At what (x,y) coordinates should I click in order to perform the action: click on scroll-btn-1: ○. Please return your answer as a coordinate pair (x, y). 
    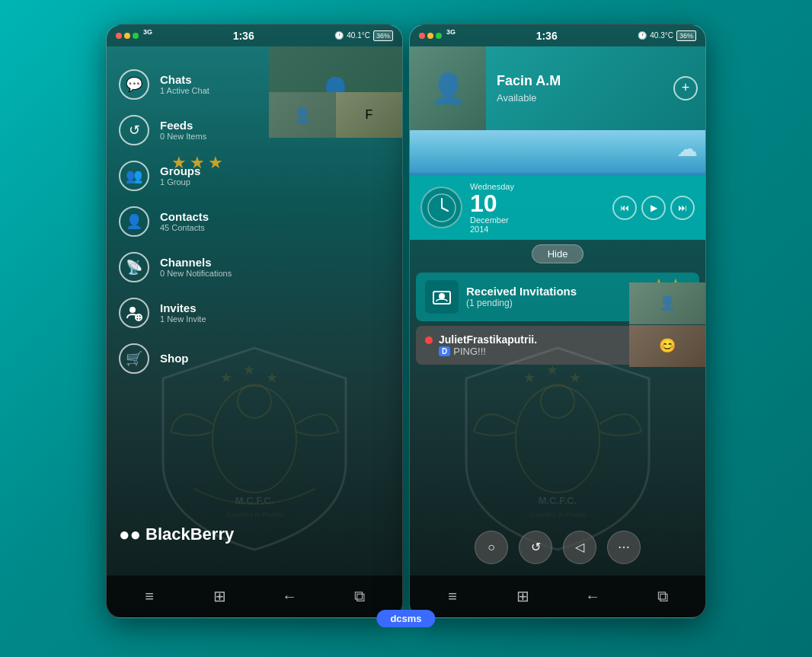
    Looking at the image, I should click on (491, 547).